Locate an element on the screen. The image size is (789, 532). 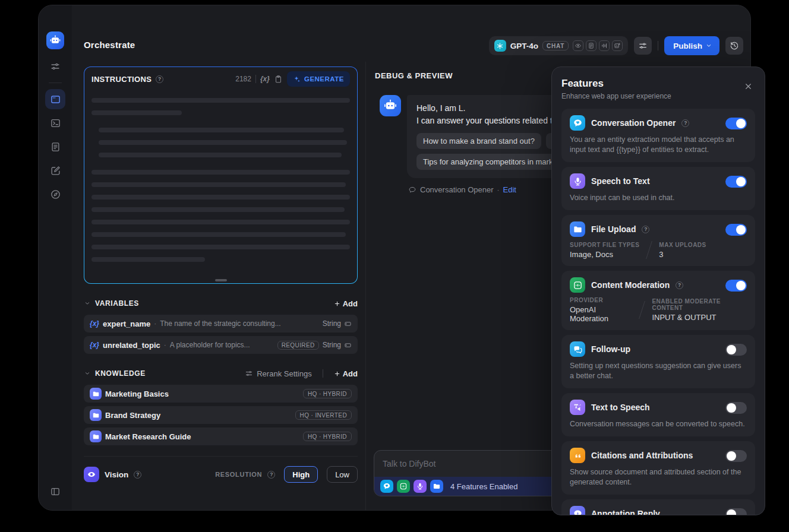
mic-icon is located at coordinates (420, 486).